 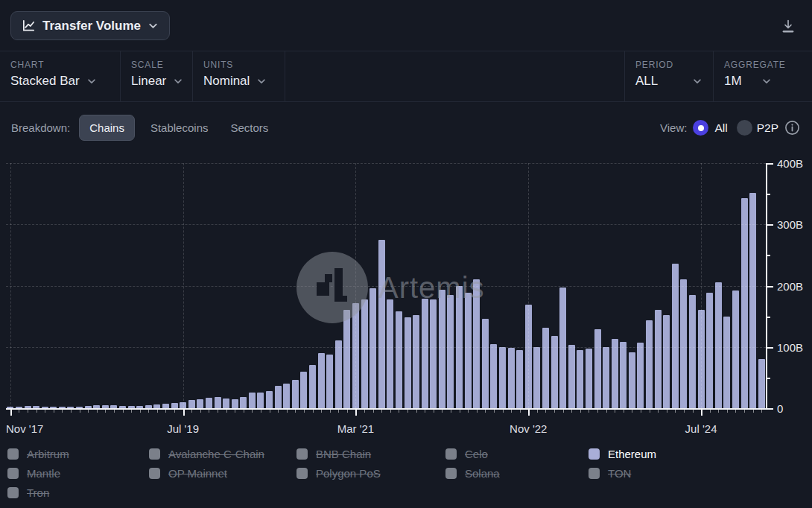 What do you see at coordinates (371, 454) in the screenshot?
I see `legend-item-bnb-chain: BNB Chain` at bounding box center [371, 454].